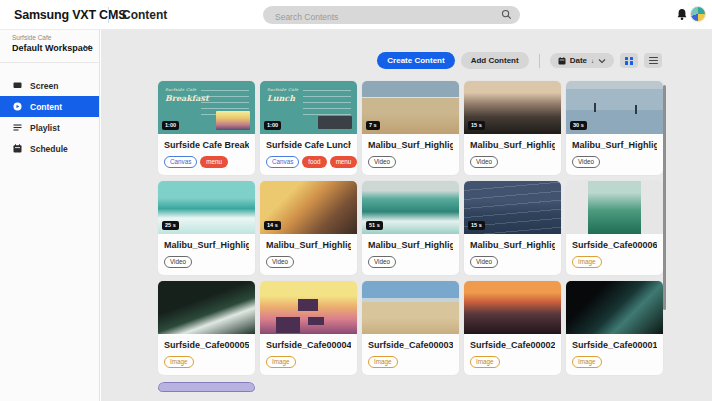 The height and width of the screenshot is (401, 712). I want to click on grid-view-icon, so click(629, 61).